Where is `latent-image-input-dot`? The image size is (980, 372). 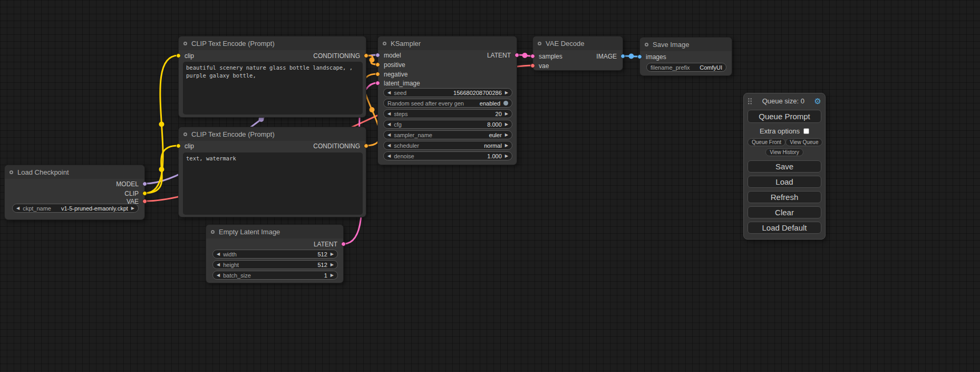 latent-image-input-dot is located at coordinates (377, 83).